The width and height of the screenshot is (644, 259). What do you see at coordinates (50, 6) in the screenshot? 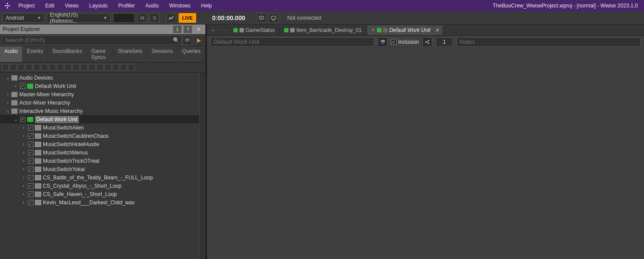
I see `menu-edit: Edit` at bounding box center [50, 6].